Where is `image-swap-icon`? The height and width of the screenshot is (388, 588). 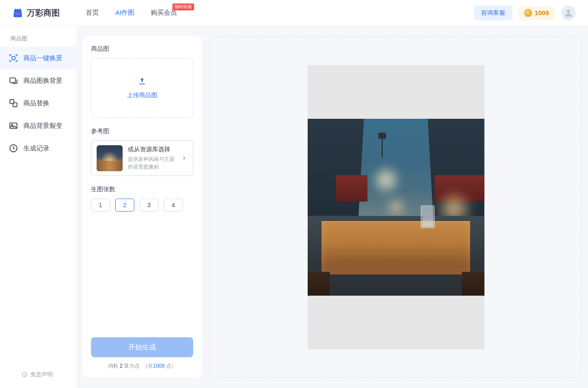
image-swap-icon is located at coordinates (13, 81).